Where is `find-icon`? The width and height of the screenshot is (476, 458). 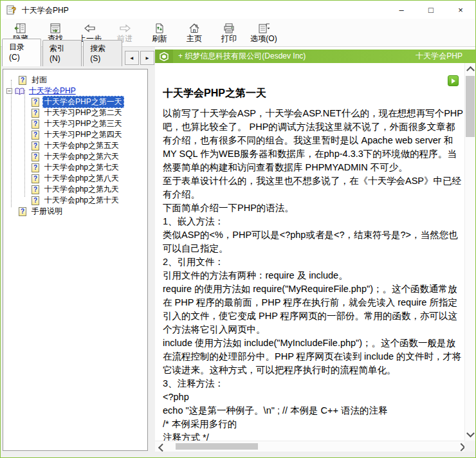
find-icon is located at coordinates (55, 28).